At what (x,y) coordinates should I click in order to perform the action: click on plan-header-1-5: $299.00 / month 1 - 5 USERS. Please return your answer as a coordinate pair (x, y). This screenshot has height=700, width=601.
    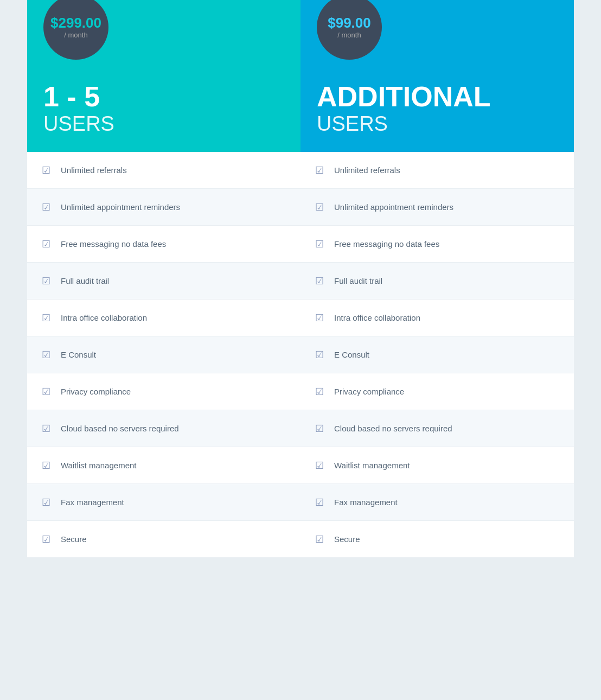
    Looking at the image, I should click on (164, 76).